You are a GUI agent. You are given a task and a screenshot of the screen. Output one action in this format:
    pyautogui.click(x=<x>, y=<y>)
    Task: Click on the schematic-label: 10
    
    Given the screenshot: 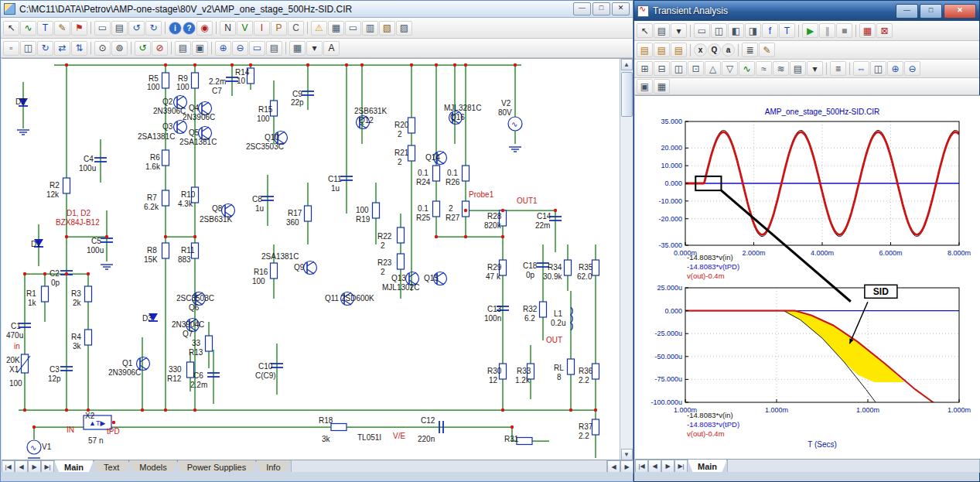 What is the action you would take?
    pyautogui.click(x=241, y=80)
    